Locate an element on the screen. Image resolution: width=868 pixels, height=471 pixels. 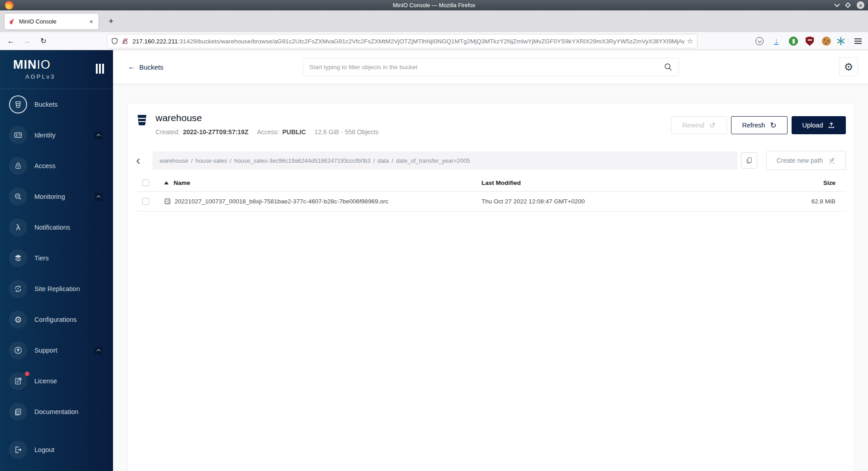
create-new-path-button: Create new path is located at coordinates (806, 160).